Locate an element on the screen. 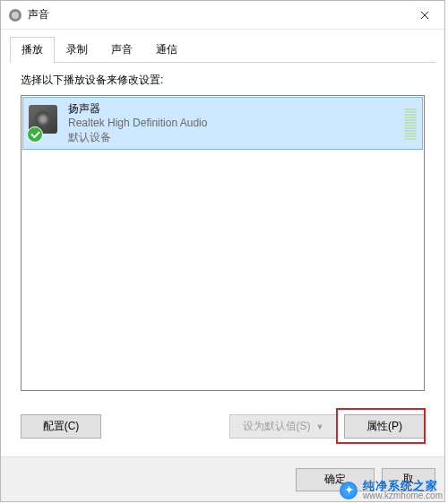 This screenshot has height=504, width=448. level-meter is located at coordinates (410, 123).